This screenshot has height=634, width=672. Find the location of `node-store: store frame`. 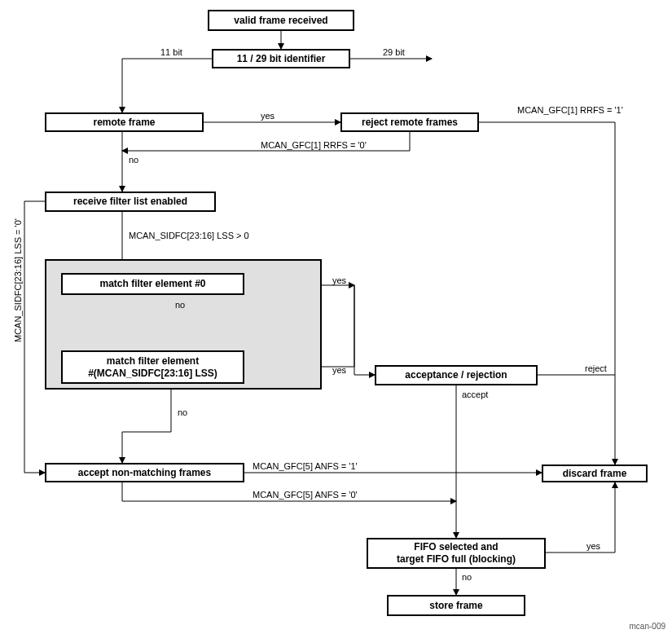

node-store: store frame is located at coordinates (456, 605).